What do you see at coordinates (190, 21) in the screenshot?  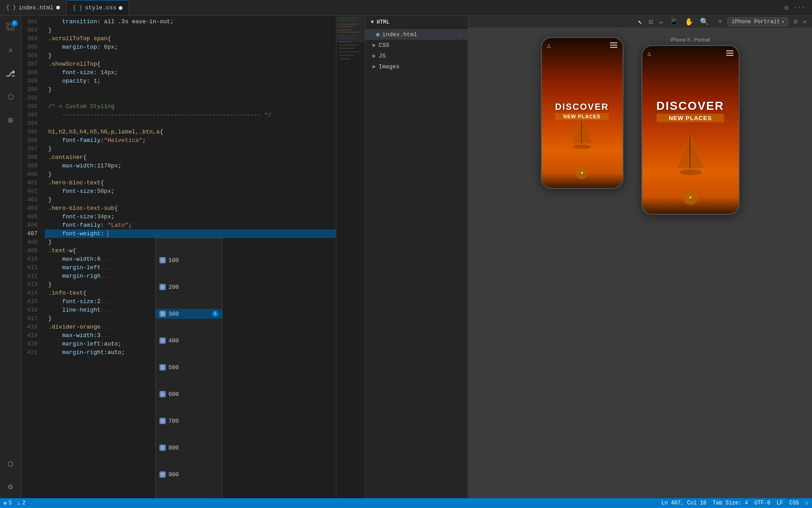 I see `code-line-382: transition: all .3s ease-in-out;` at bounding box center [190, 21].